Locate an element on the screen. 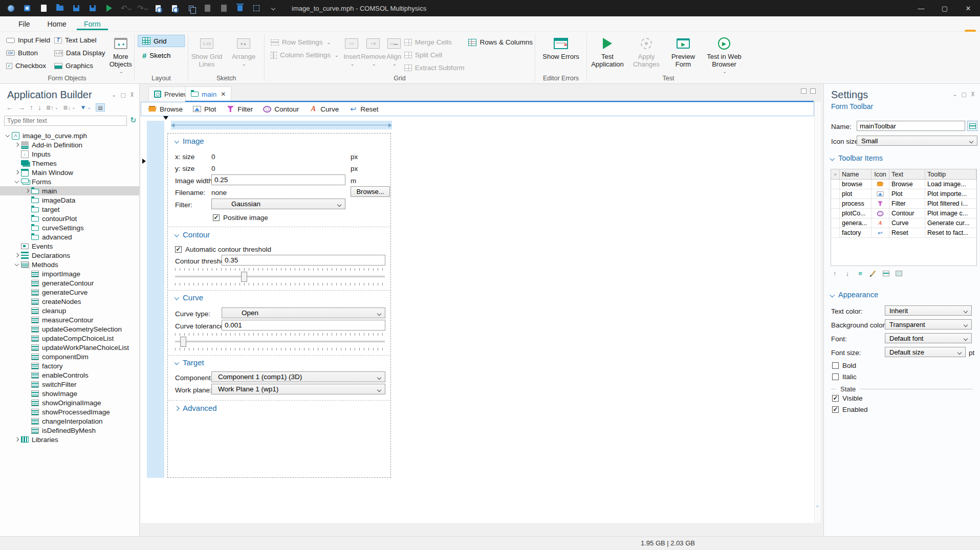 The width and height of the screenshot is (980, 550). tree-item: updateWorkPlaneChoiceList is located at coordinates (70, 347).